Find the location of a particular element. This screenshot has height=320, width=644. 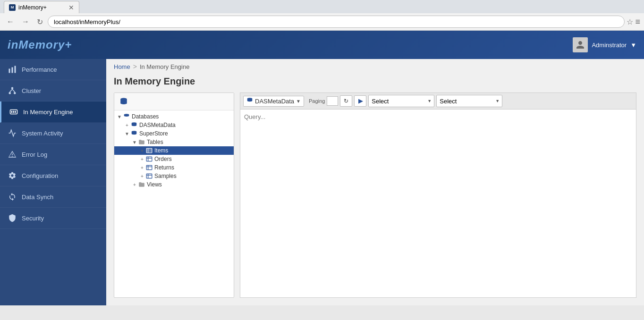

table-samples-icon is located at coordinates (149, 176).